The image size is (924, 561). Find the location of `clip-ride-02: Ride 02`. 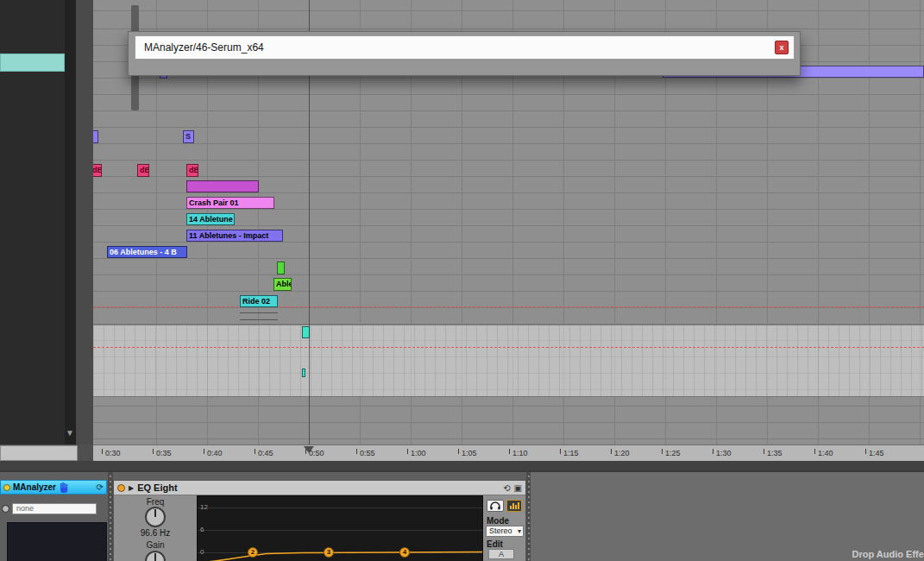

clip-ride-02: Ride 02 is located at coordinates (259, 301).